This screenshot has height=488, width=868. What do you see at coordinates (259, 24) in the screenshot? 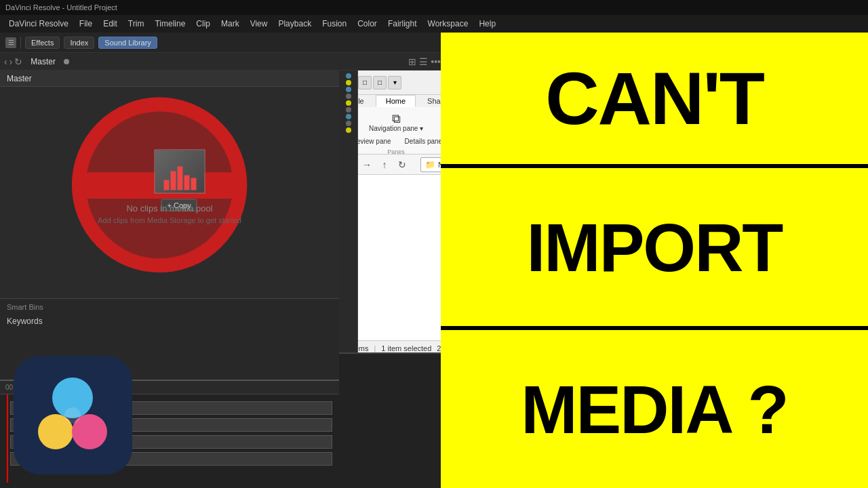
I see `menu-view: View` at bounding box center [259, 24].